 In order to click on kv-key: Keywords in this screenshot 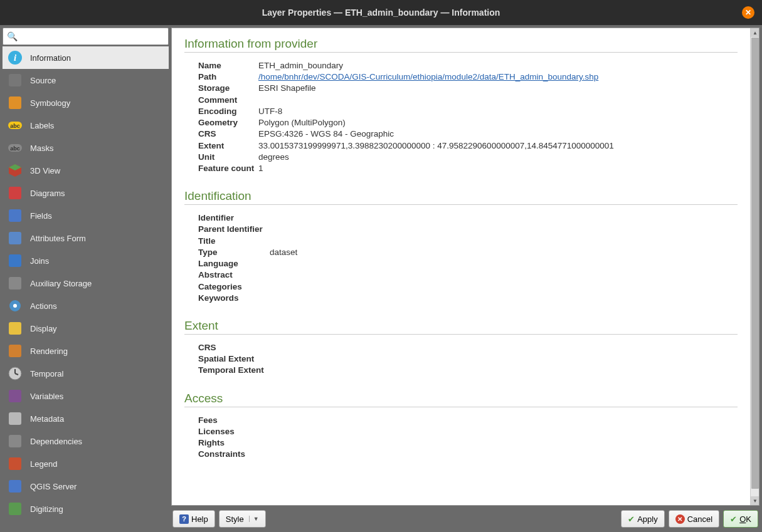, I will do `click(234, 298)`.